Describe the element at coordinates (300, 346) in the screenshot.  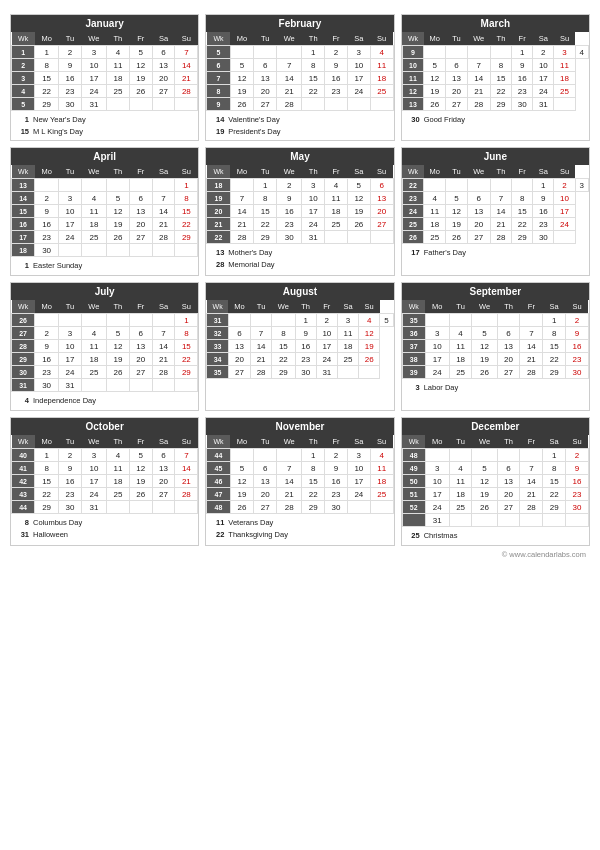
I see `month-block-august: AugustWkMoTuWeThFrSaSu311234532678910111…` at that location.